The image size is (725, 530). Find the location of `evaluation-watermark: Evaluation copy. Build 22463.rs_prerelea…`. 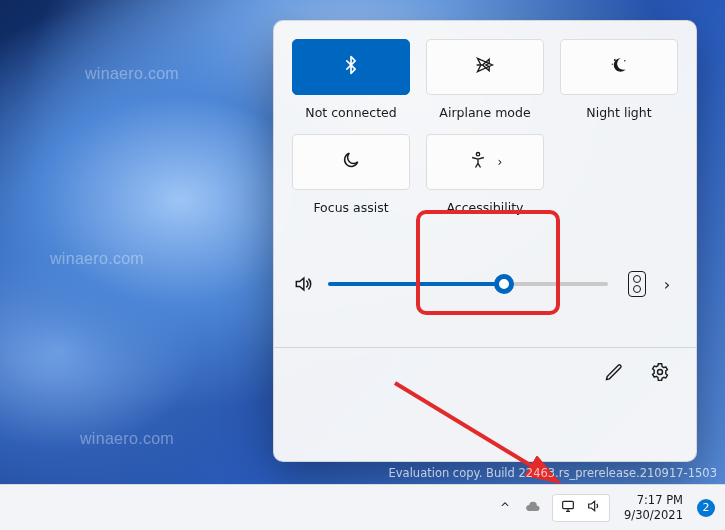

evaluation-watermark: Evaluation copy. Build 22463.rs_prerelea… is located at coordinates (553, 473).